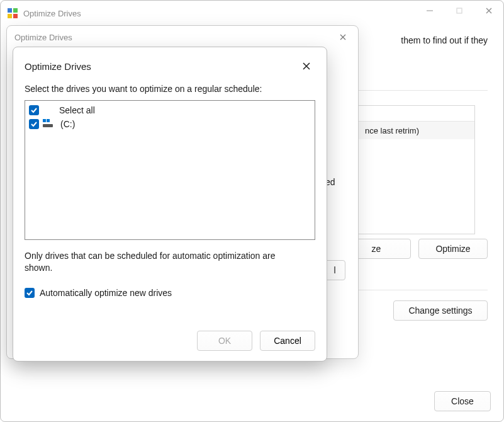  I want to click on schedule-dialog-close-icon, so click(343, 37).